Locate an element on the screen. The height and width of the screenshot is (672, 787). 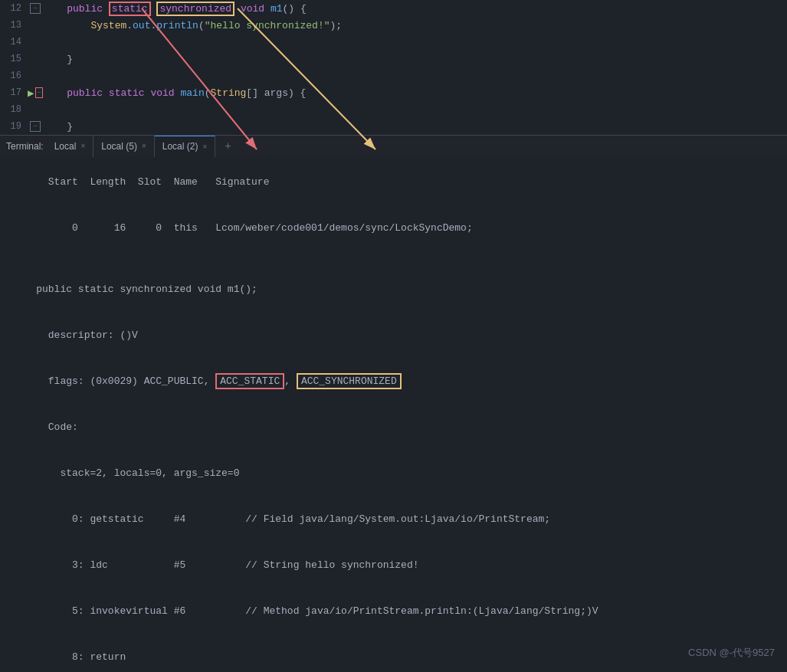
debug-arrow-icon: ▶ is located at coordinates (31, 93).